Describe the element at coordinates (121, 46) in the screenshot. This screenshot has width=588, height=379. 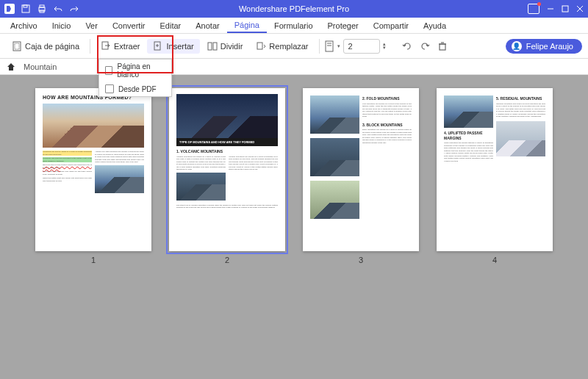
I see `extract-button: Extraer` at that location.